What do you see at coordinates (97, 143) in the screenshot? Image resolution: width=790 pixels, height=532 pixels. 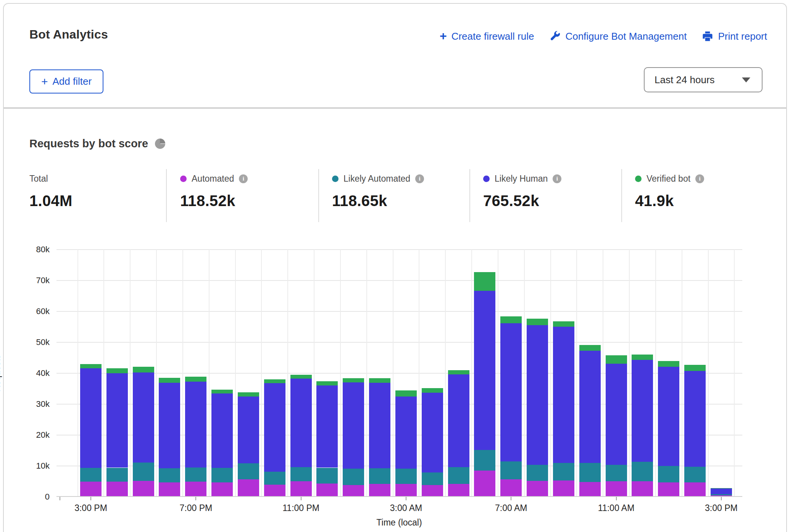 I see `section-title-row: Requests by bot score` at bounding box center [97, 143].